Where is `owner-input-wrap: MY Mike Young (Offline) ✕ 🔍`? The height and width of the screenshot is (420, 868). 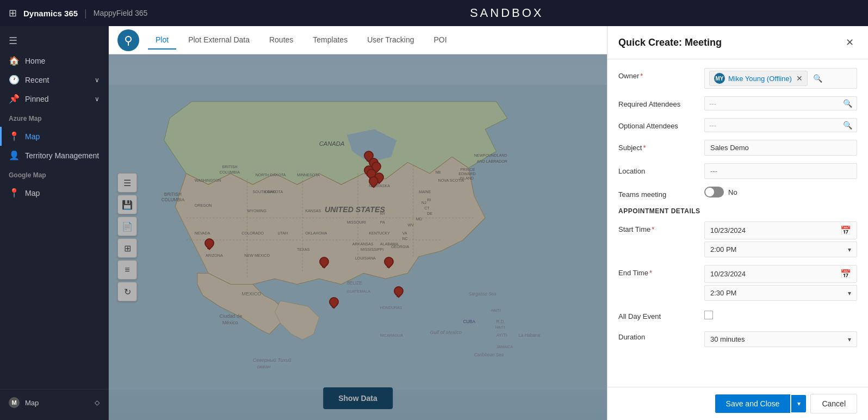
owner-input-wrap: MY Mike Young (Offline) ✕ 🔍 is located at coordinates (781, 78).